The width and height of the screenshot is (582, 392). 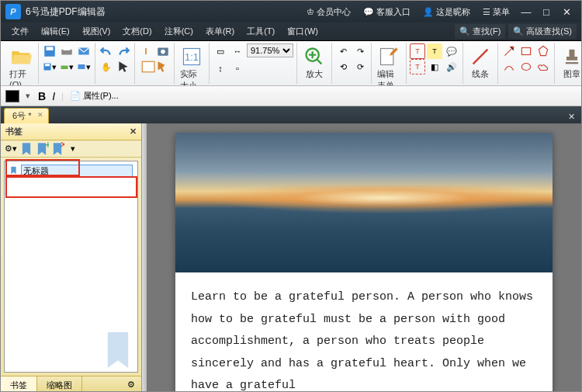 I want to click on zoom-select: 91.75%, so click(x=270, y=50).